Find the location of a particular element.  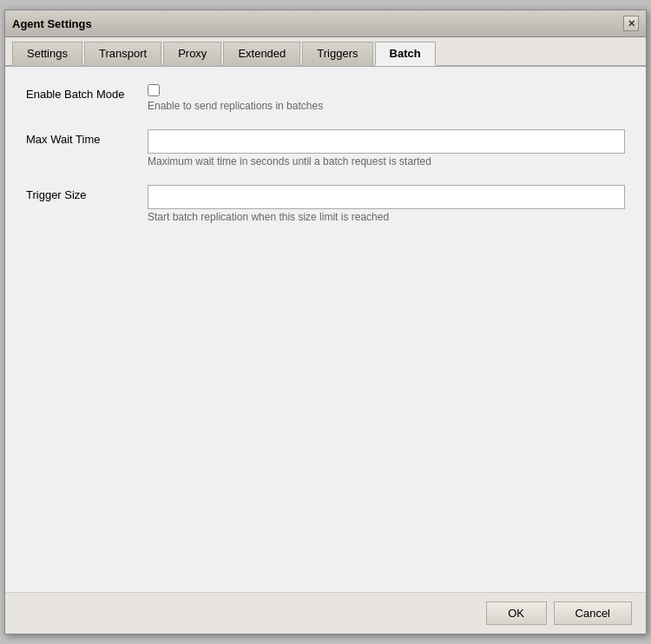

tab-proxy: Proxy is located at coordinates (193, 54).